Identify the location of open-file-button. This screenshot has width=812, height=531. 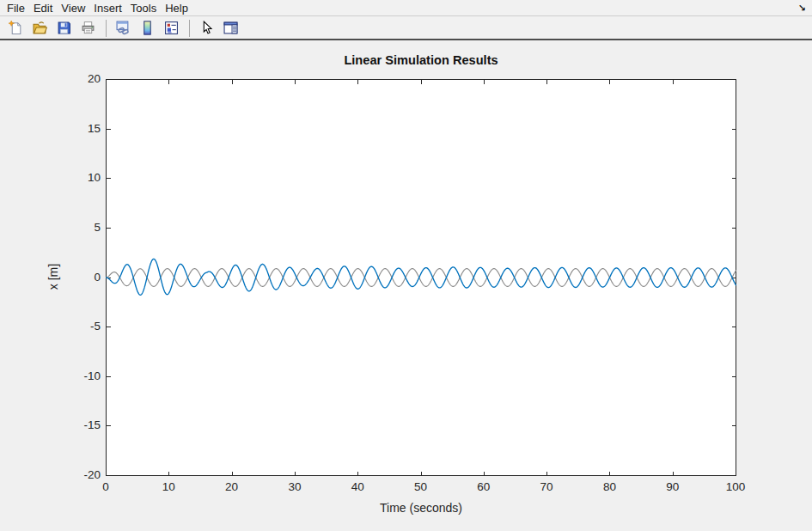
(40, 28).